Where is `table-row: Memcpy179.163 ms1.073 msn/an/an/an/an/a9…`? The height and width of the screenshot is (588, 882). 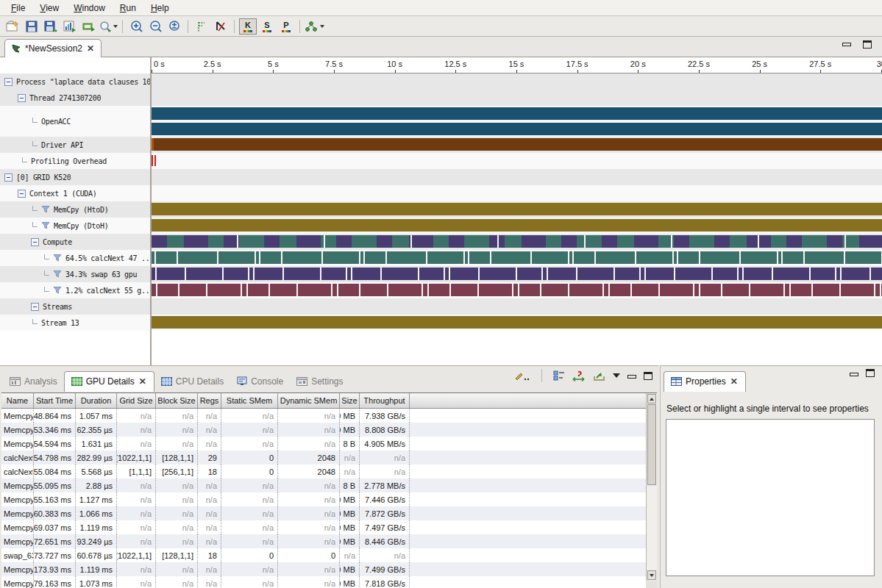 table-row: Memcpy179.163 ms1.073 msn/an/an/an/an/a9… is located at coordinates (324, 582).